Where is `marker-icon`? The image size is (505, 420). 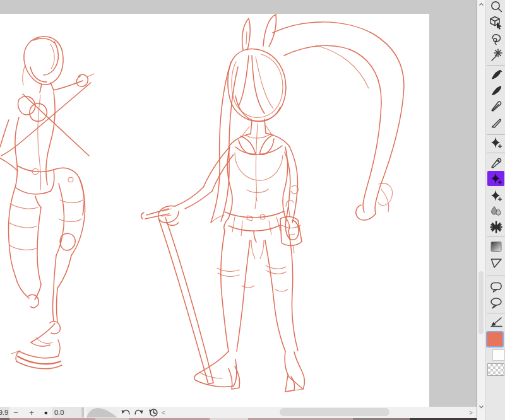
marker-icon is located at coordinates (496, 122).